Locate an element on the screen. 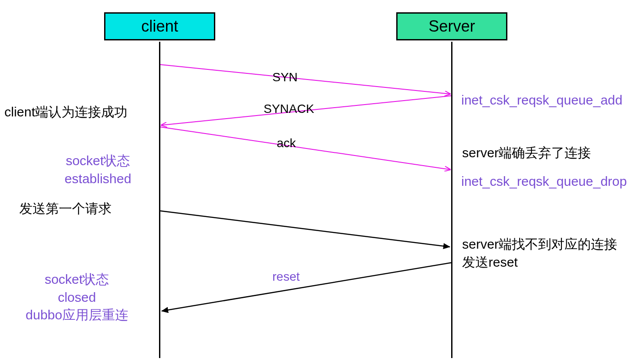 This screenshot has height=362, width=644. server-queue-drop: inet_csk_reqsk_queue_drop is located at coordinates (544, 182).